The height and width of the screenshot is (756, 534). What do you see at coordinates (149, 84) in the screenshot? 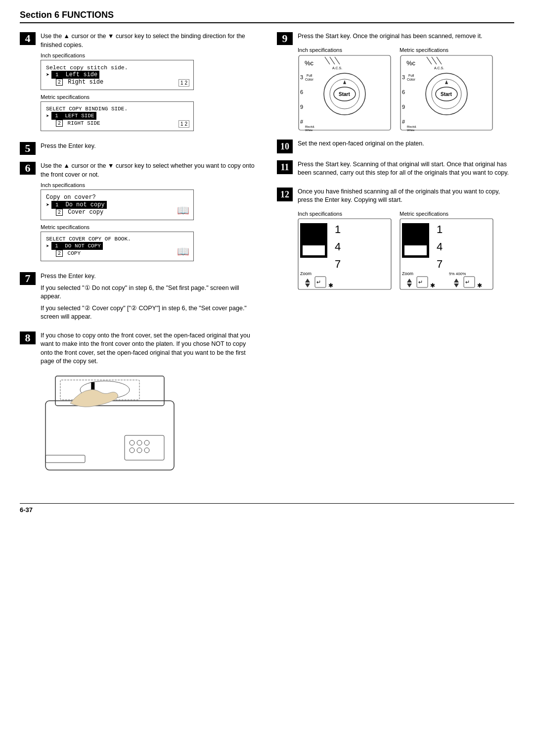
I see `step-4-content: Use the ▲ cursor or the ▼ cursor key to …` at bounding box center [149, 84].